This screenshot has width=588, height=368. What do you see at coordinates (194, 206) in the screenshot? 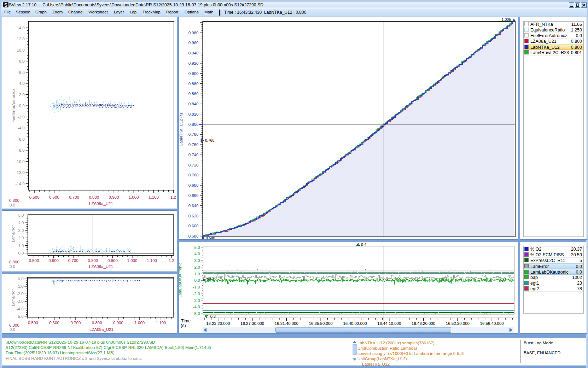
I see `svg-text: 0.640` at bounding box center [194, 206].